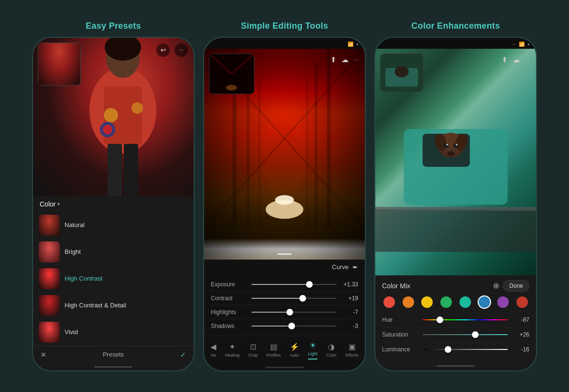 This screenshot has width=569, height=392. What do you see at coordinates (229, 312) in the screenshot?
I see `highlights-label: Highlights` at bounding box center [229, 312].